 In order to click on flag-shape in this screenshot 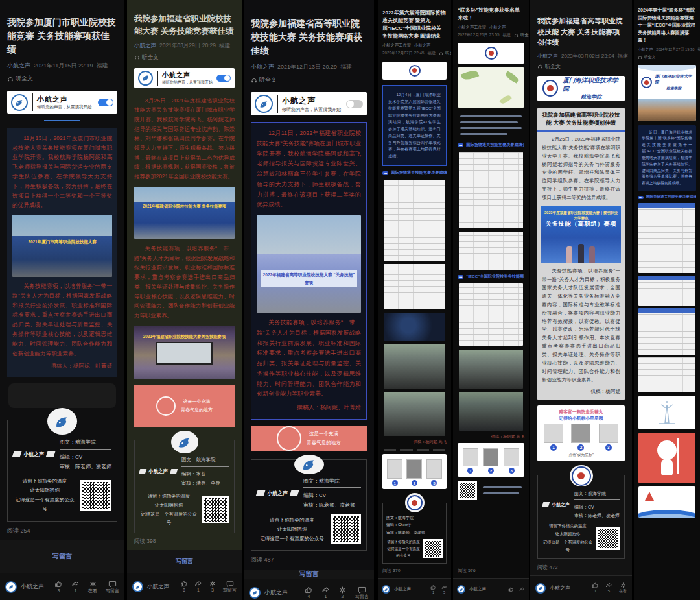, I will do `click(17, 454)`.